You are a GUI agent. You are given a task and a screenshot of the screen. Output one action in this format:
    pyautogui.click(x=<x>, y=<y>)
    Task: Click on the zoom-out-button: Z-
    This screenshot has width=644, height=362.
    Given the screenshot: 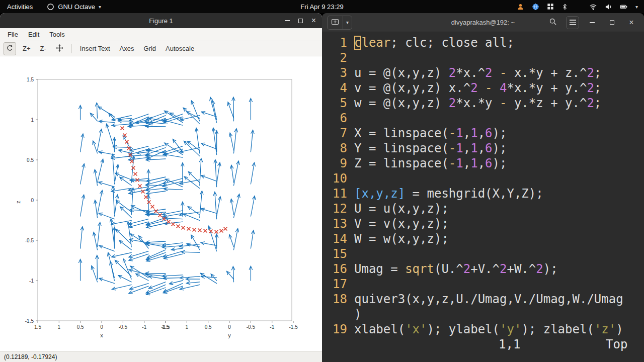 What is the action you would take?
    pyautogui.click(x=43, y=48)
    